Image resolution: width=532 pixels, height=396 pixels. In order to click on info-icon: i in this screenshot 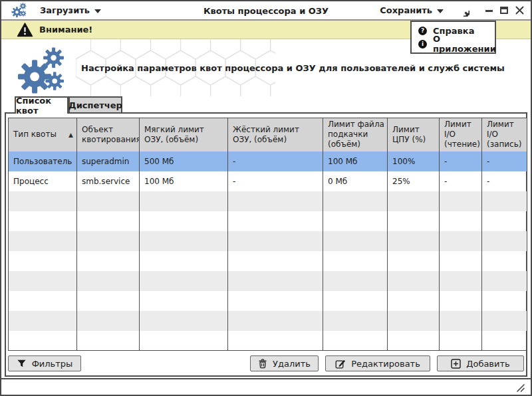, I will do `click(423, 44)`.